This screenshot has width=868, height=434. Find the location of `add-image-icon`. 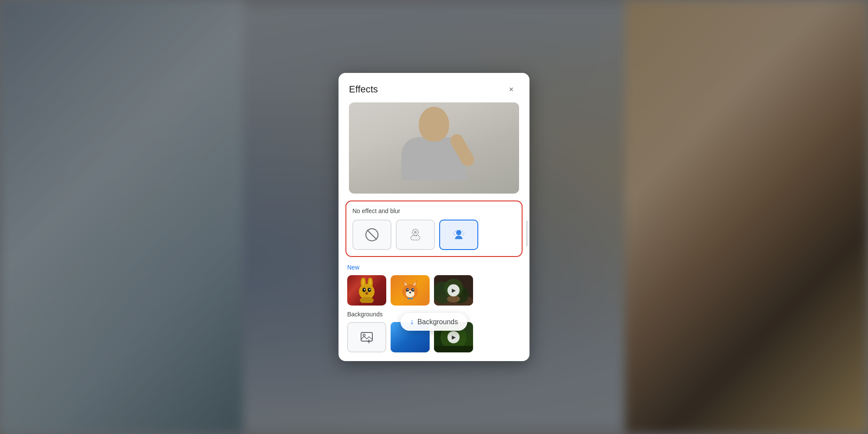

add-image-icon is located at coordinates (367, 337).